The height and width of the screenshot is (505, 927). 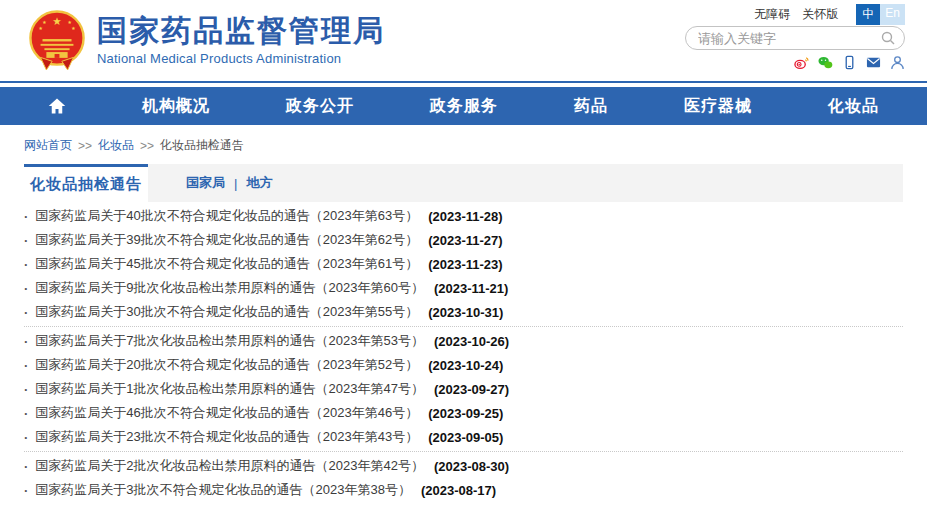 What do you see at coordinates (464, 466) in the screenshot?
I see `list-item: 国家药监局关于2批次化妆品检出禁用原料的通告（2023年第42号） (2023-…` at bounding box center [464, 466].